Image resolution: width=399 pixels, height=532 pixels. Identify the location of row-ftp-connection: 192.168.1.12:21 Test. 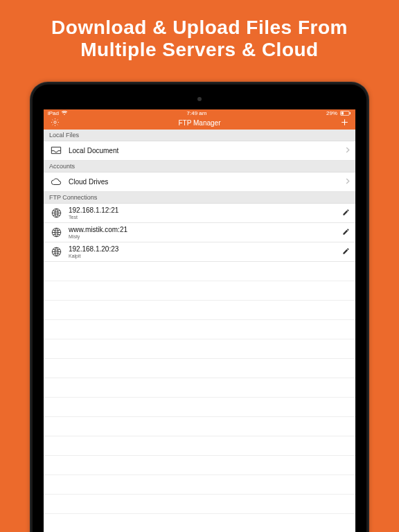
(200, 213).